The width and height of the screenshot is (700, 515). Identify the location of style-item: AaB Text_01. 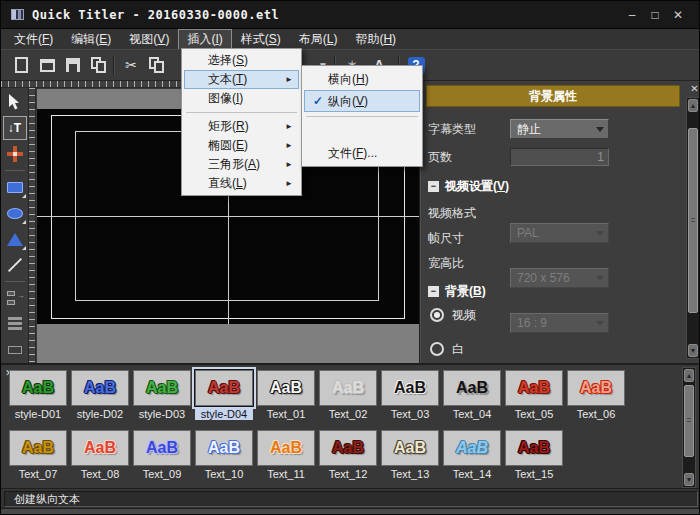
(286, 395).